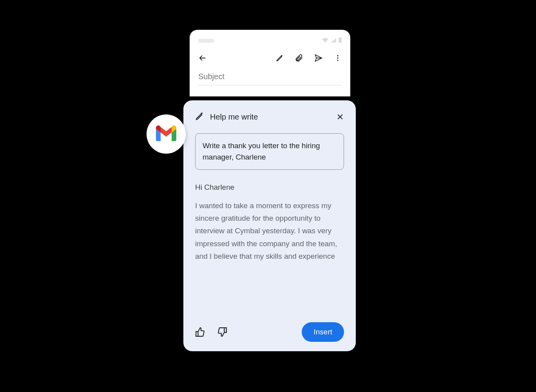 The width and height of the screenshot is (536, 392). What do you see at coordinates (333, 41) in the screenshot?
I see `signal-icon` at bounding box center [333, 41].